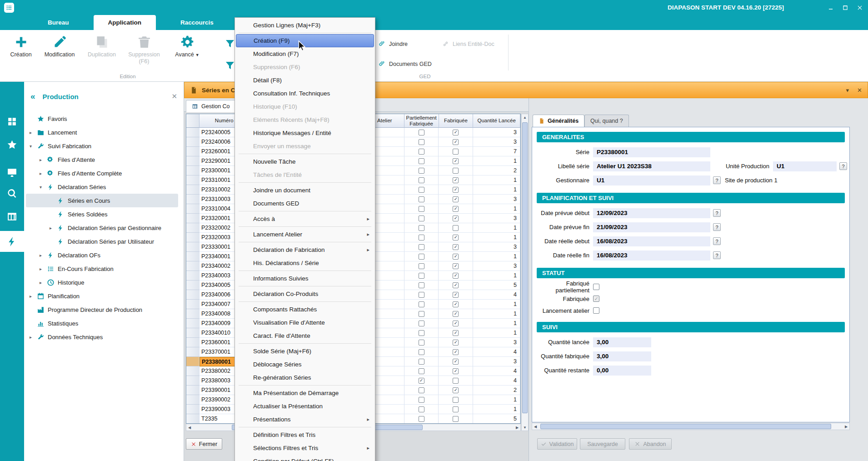 The height and width of the screenshot is (461, 868). Describe the element at coordinates (190, 427) in the screenshot. I see `scroll-left-icon: ◀` at that location.